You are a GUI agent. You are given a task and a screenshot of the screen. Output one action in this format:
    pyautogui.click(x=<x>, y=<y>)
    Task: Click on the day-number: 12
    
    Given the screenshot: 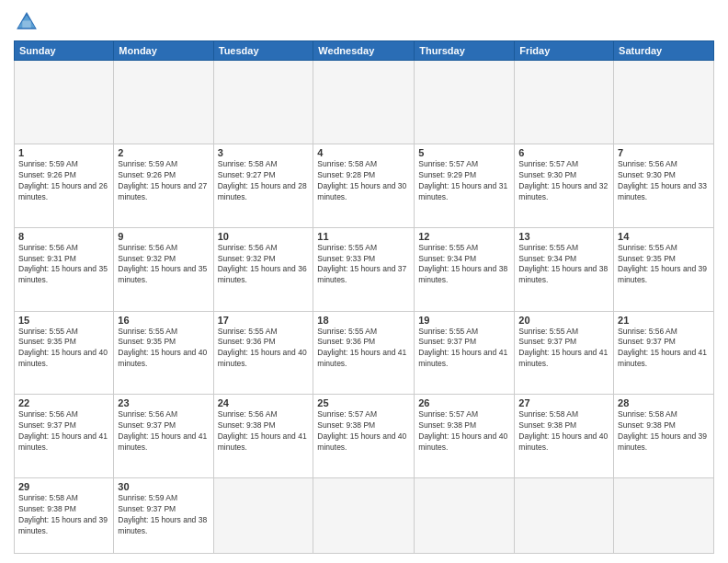 What is the action you would take?
    pyautogui.click(x=464, y=236)
    